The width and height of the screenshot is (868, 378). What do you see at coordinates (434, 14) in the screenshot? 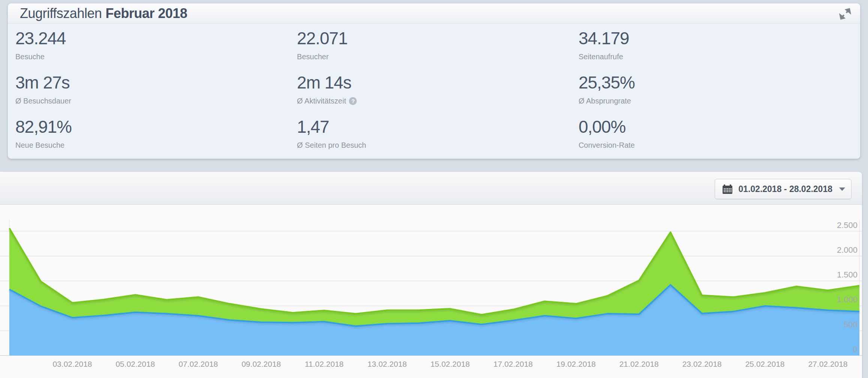
I see `stats-panel-header: ZugriffszahlenFebruar 2018` at bounding box center [434, 14].